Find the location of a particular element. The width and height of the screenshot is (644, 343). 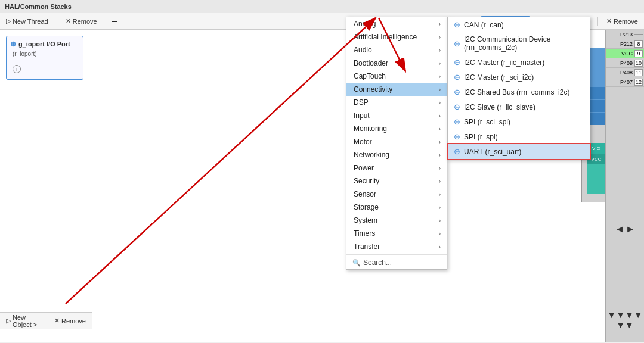

connectivity-submenu: ⊕ CAN (r_can) ⊕ I2C Communication Device… is located at coordinates (519, 88).